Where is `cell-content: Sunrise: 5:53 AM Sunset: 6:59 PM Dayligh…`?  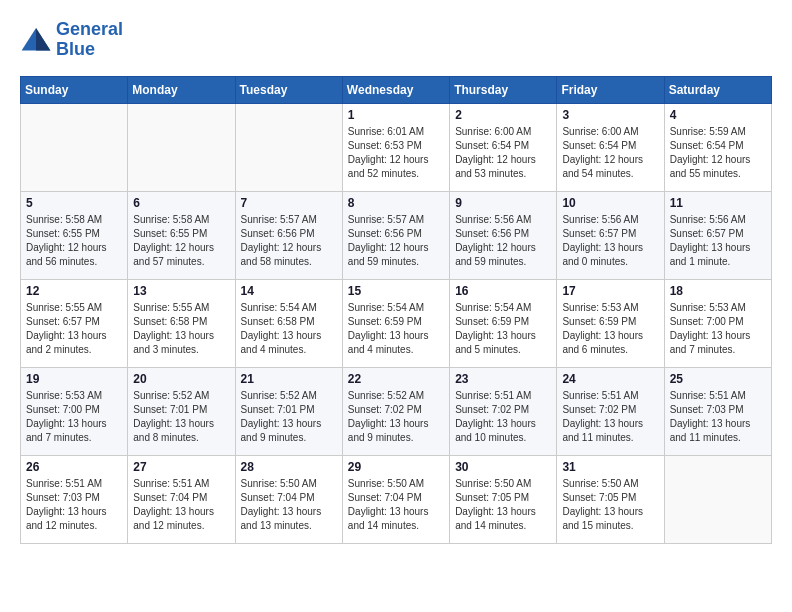
cell-content: Sunrise: 5:53 AM Sunset: 6:59 PM Dayligh… is located at coordinates (610, 329).